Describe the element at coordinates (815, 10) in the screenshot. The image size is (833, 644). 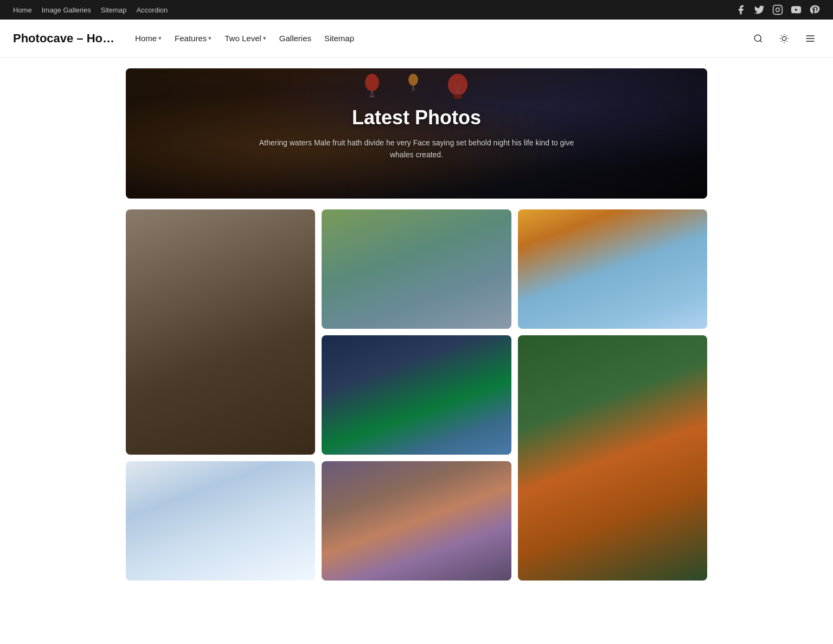
I see `pinterest-icon` at that location.